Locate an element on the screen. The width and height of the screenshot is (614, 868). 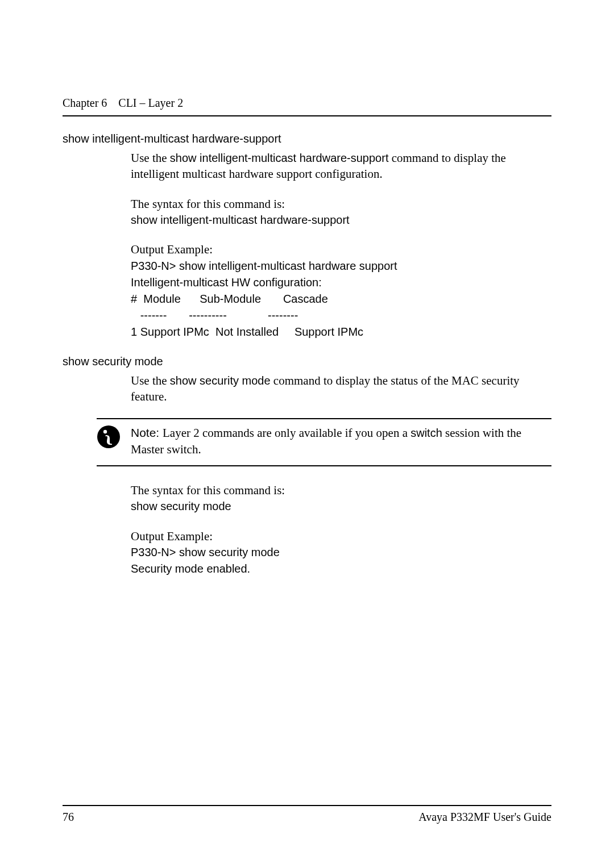
page-number: 76 is located at coordinates (68, 817).